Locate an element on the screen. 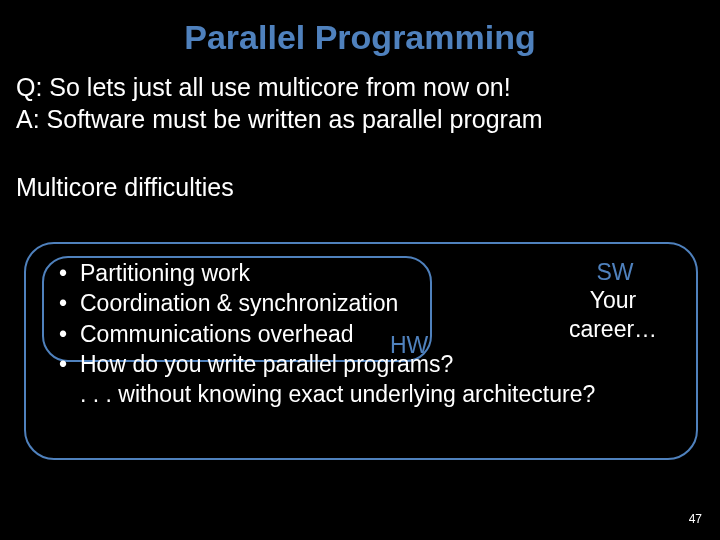  list-item: • How do you write parallel programs? is located at coordinates (366, 364).